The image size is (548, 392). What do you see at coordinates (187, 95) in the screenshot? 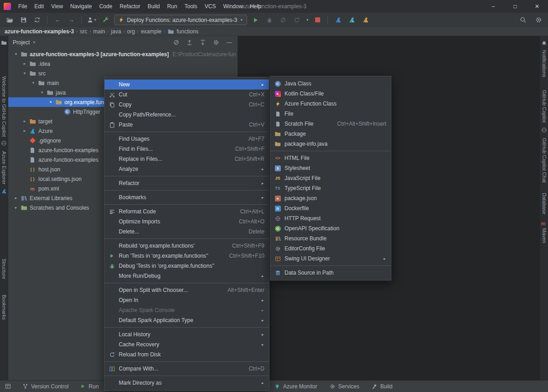
I see `context-item-cut: Cut Ctrl+X` at bounding box center [187, 95].